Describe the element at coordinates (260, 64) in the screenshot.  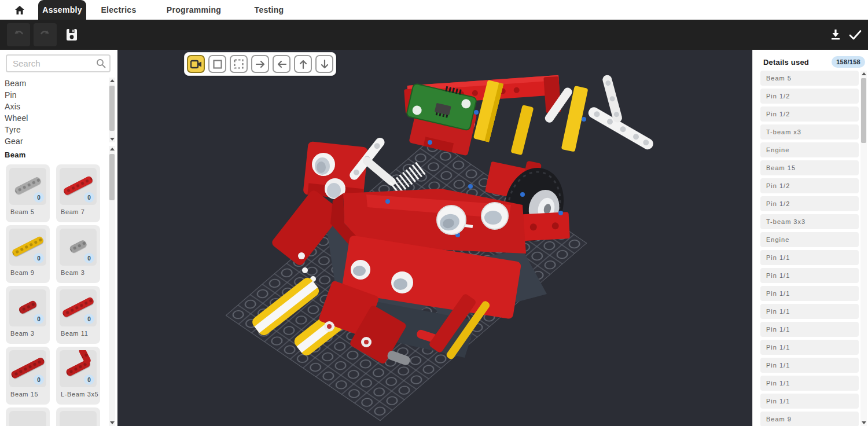
I see `viewport-toolbar` at that location.